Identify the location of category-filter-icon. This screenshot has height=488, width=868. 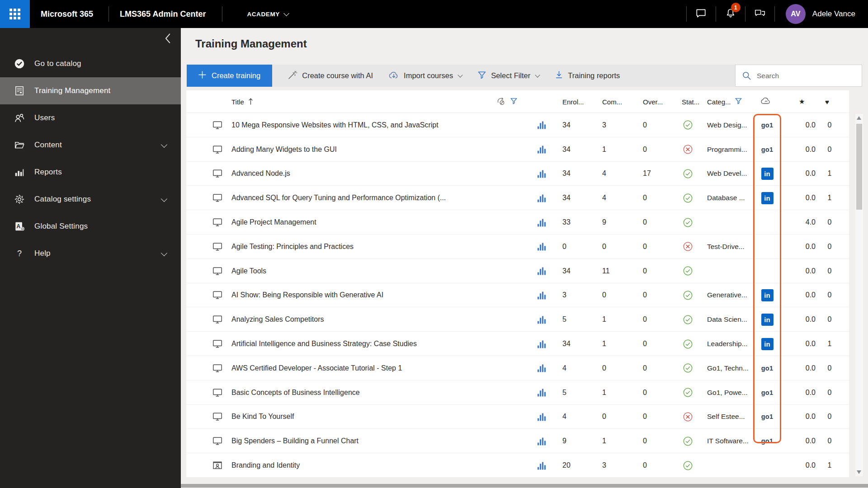
(739, 102).